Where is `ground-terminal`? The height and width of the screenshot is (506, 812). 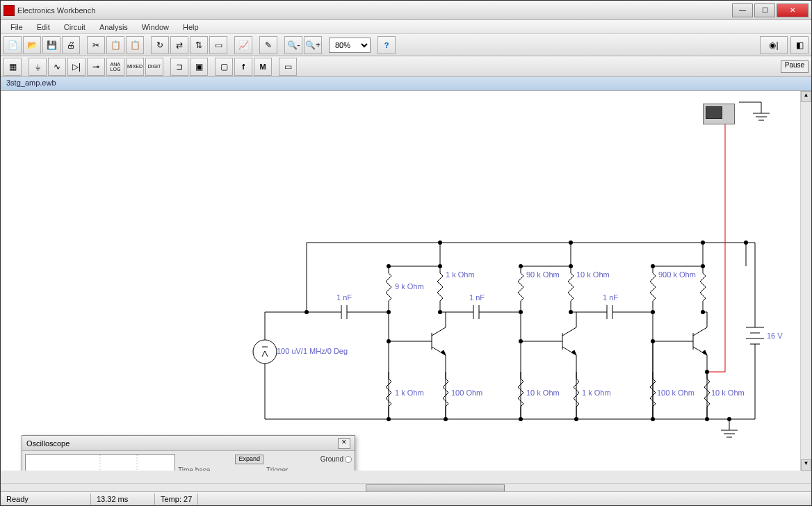 ground-terminal is located at coordinates (348, 459).